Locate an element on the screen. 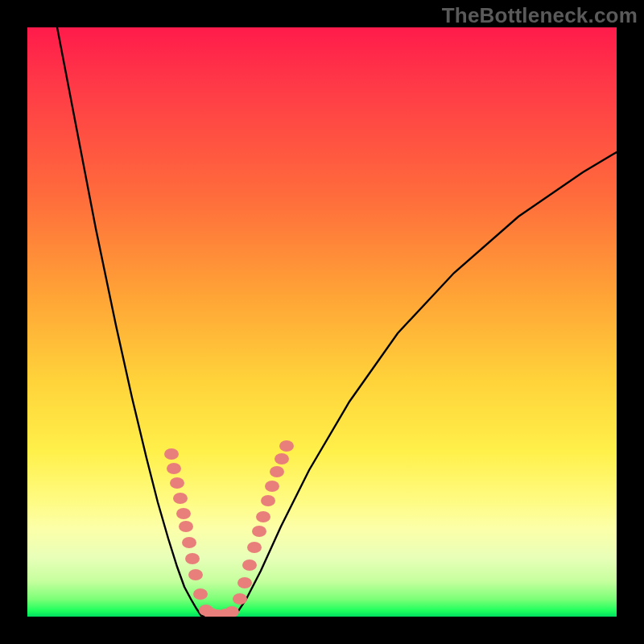 Image resolution: width=644 pixels, height=644 pixels. watermark-label: TheBottleneck.com is located at coordinates (539, 16).